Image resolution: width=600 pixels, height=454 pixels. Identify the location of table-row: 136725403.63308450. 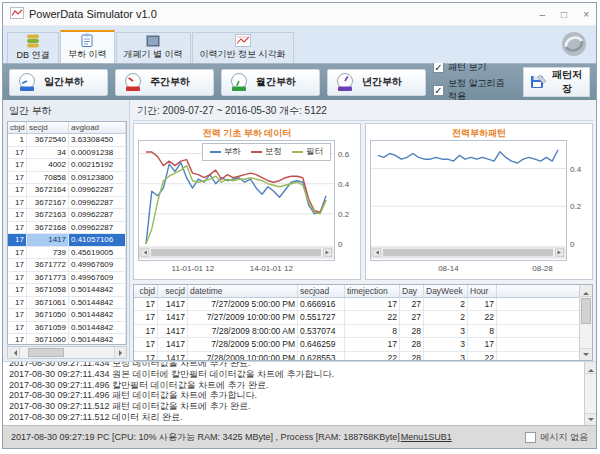
(67, 140).